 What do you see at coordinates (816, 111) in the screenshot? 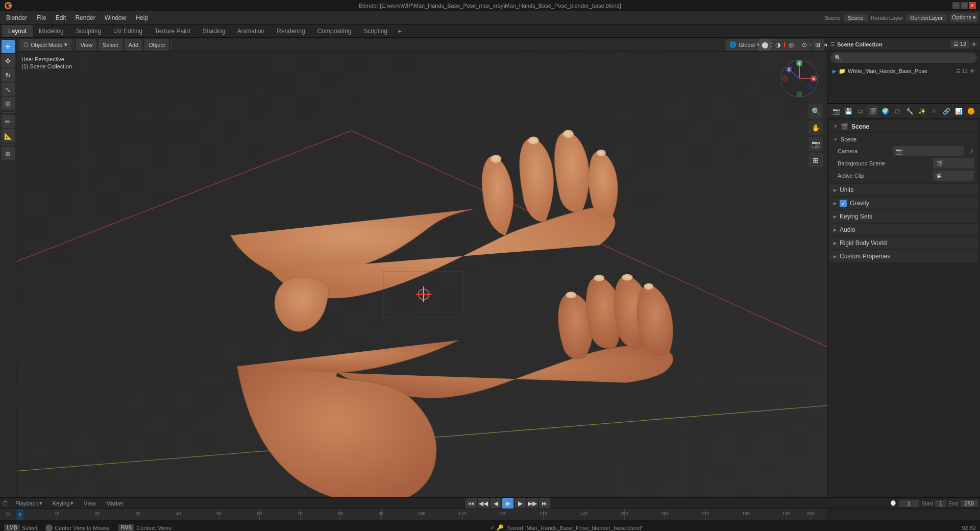
I see `zoom-icon: 🔍` at bounding box center [816, 111].